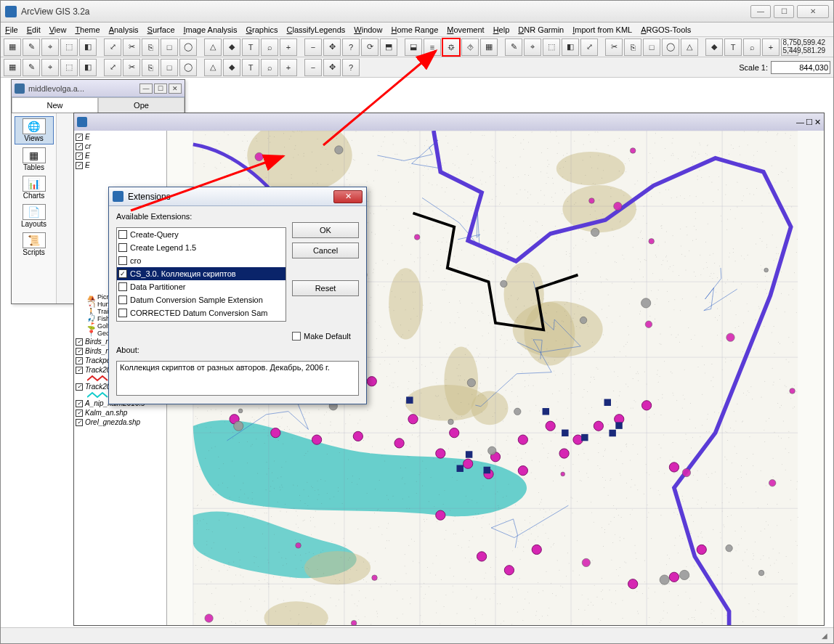 Image resolution: width=834 pixels, height=644 pixels. What do you see at coordinates (325, 230) in the screenshot?
I see `ok-button: OK` at bounding box center [325, 230].